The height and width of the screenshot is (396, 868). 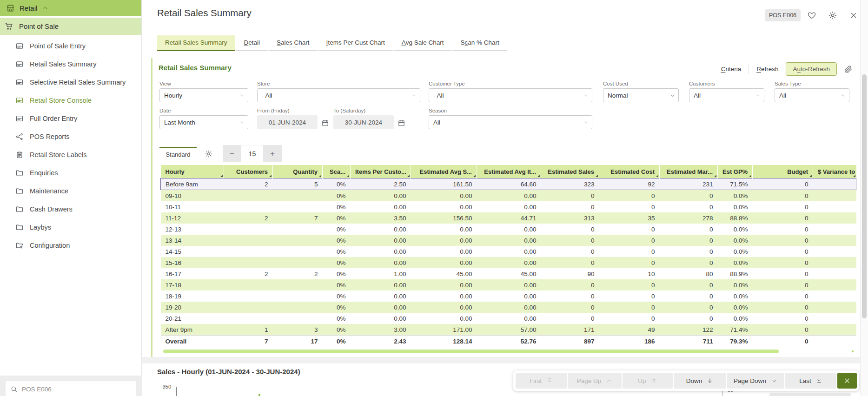 I want to click on sidebar-item-pos-reports: POS Reports, so click(x=71, y=137).